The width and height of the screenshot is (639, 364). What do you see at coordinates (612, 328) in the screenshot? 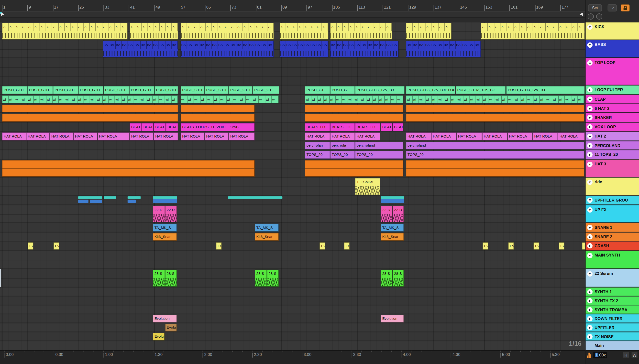
I see `track-header-upfitler: ▶UPFITLER` at bounding box center [612, 328].